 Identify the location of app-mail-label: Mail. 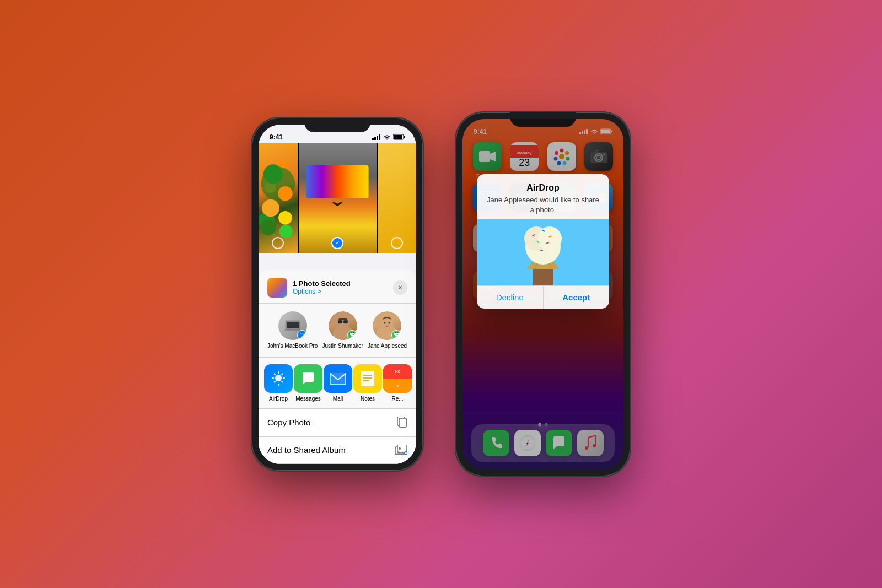
(338, 399).